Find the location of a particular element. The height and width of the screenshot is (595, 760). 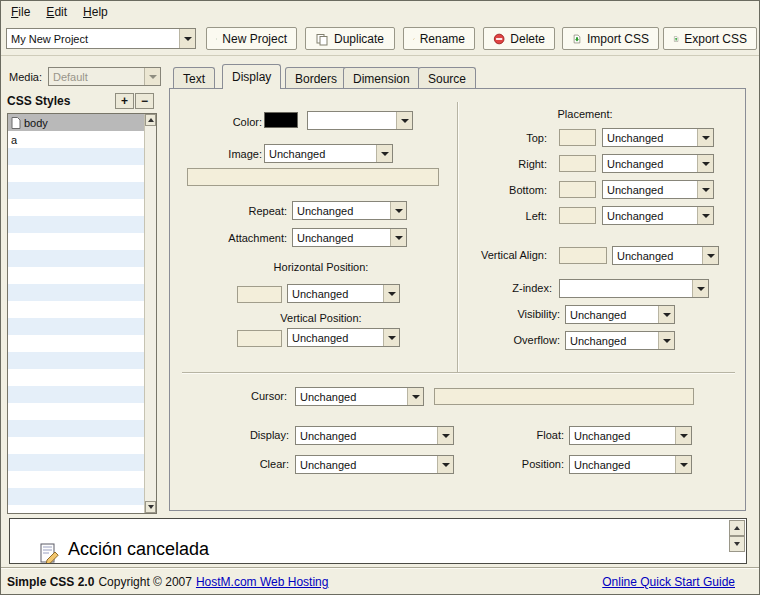

menu-item-edit: Edit is located at coordinates (56, 12).